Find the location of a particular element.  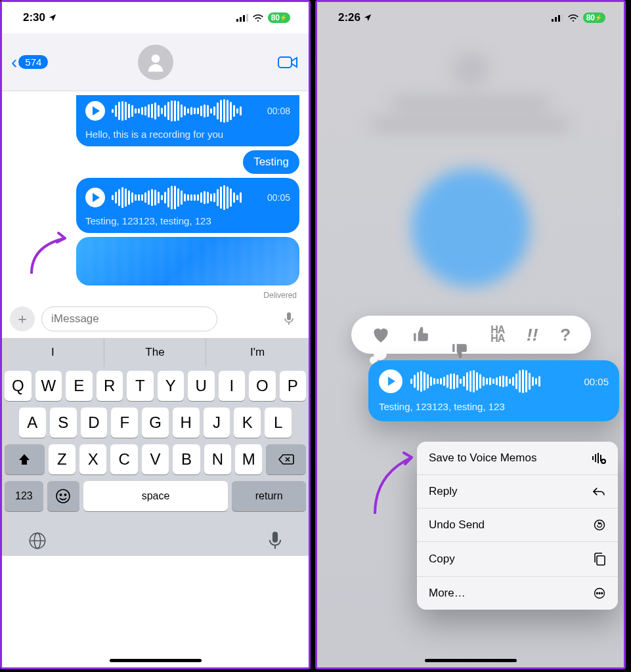

redacted-message is located at coordinates (188, 261).